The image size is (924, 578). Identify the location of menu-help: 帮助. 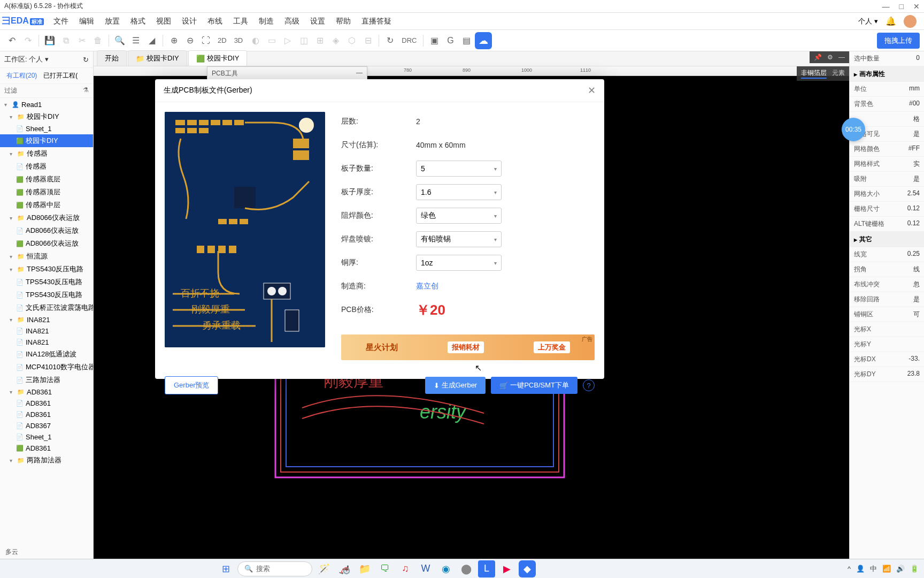
(343, 21).